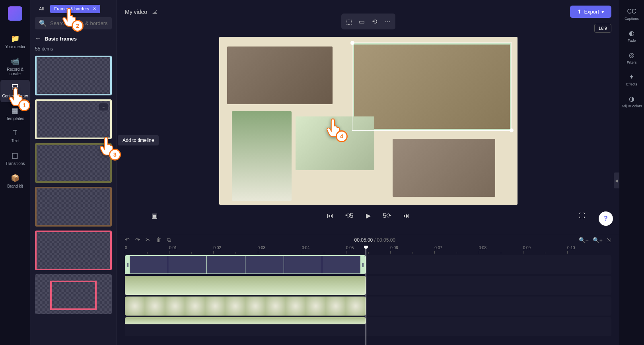 This screenshot has width=644, height=345. What do you see at coordinates (632, 36) in the screenshot?
I see `nav-fade: ◐ Fade` at bounding box center [632, 36].